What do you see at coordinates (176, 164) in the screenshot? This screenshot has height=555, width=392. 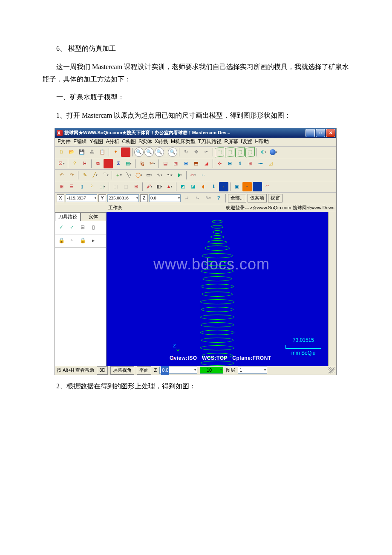 I see `solid2-icon: ⬔` at bounding box center [176, 164].